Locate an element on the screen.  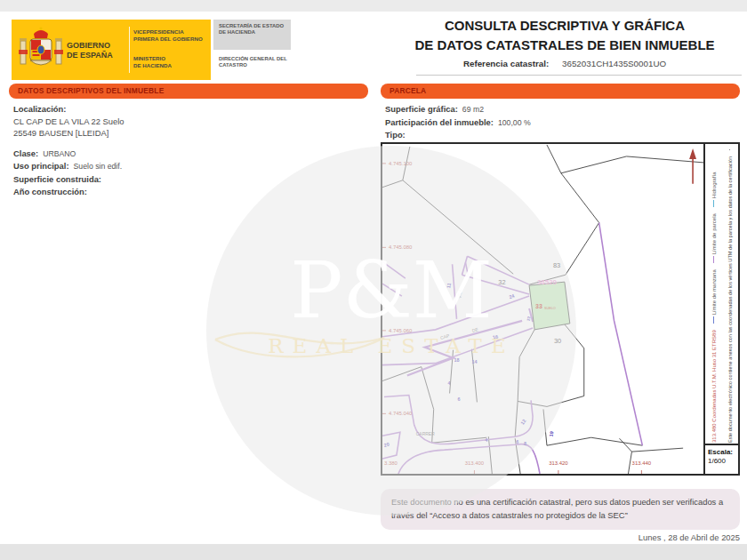
subject-parcel-number: 33 is located at coordinates (539, 306).